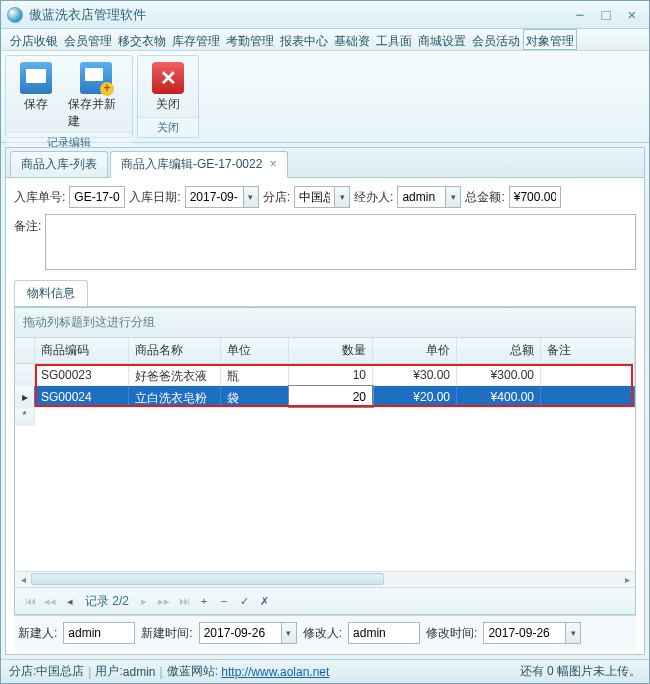 This screenshot has height=684, width=650. Describe the element at coordinates (415, 396) in the screenshot. I see `cell-price: ¥20.00` at that location.